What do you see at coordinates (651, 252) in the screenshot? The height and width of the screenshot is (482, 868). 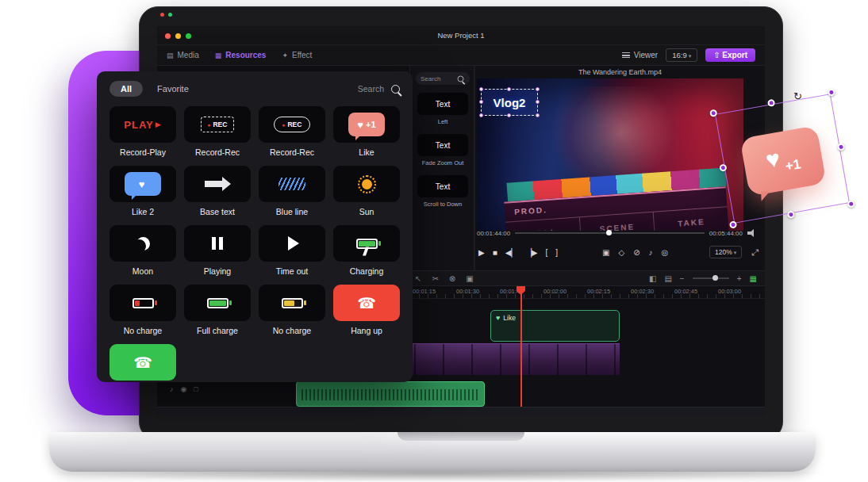 I see `preview-tool-button: ♪` at bounding box center [651, 252].